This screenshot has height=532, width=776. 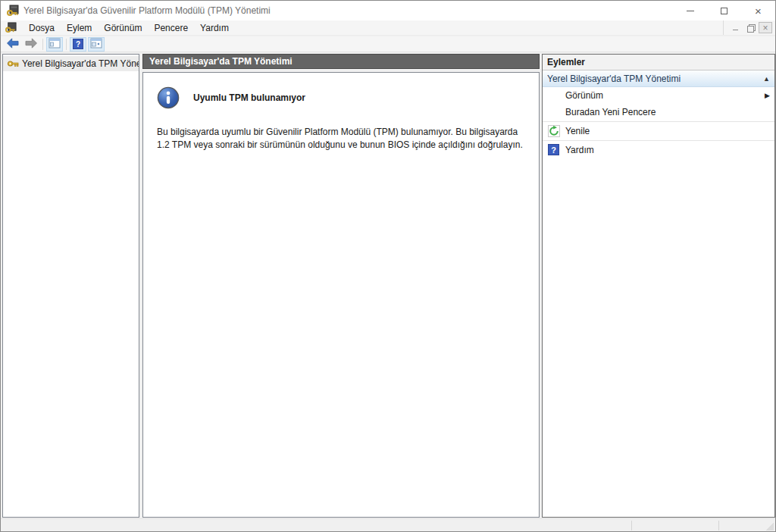 What do you see at coordinates (341, 139) in the screenshot?
I see `status-message-body: Bu bilgisayarda uyumlu bir Güvenilir Pla…` at bounding box center [341, 139].